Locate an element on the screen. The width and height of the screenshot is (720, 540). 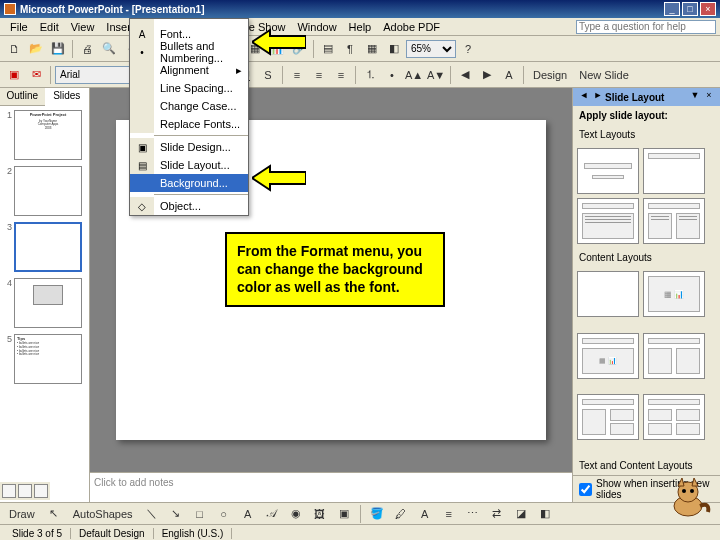
print-button: 🖨 is located at coordinates (87, 49).